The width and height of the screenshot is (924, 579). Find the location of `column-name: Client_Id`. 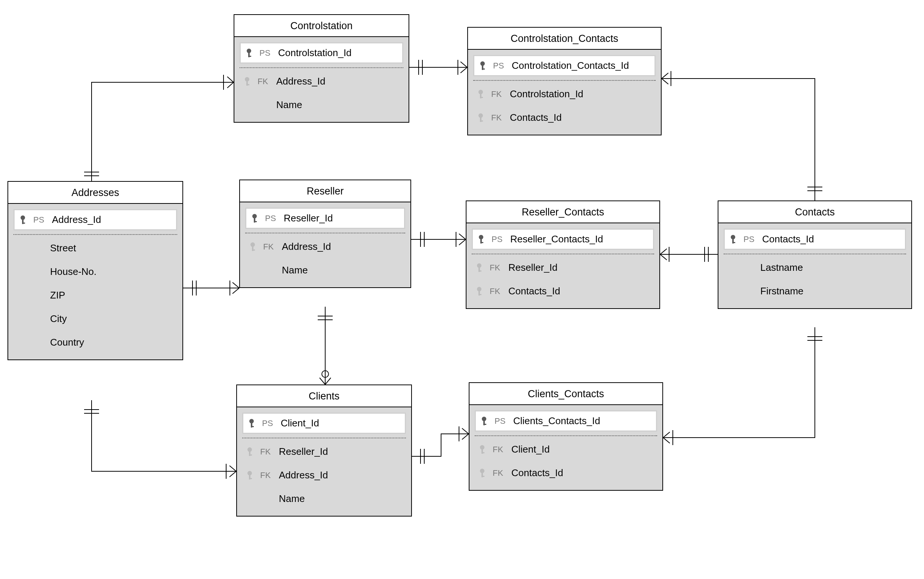

column-name: Client_Id is located at coordinates (341, 423).